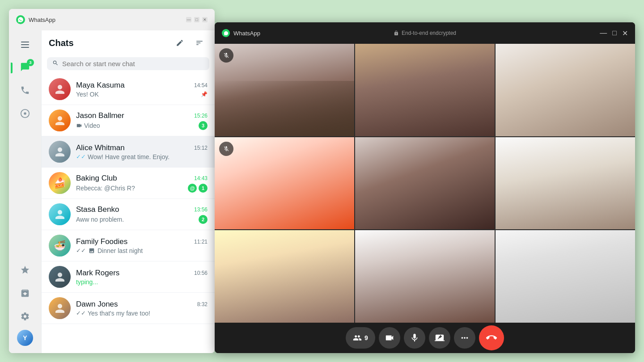  What do you see at coordinates (25, 68) in the screenshot?
I see `sidebar-item-chats: 3` at bounding box center [25, 68].